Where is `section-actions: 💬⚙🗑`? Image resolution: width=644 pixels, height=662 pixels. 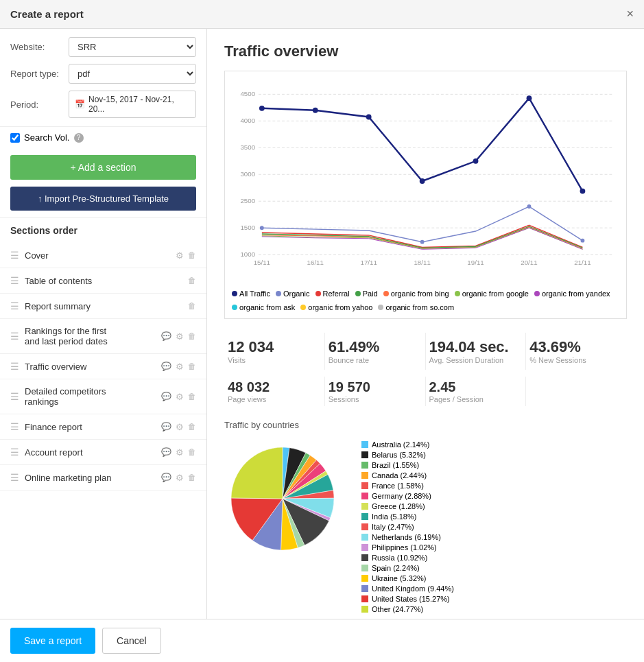
section-actions: 💬⚙🗑 is located at coordinates (178, 397).